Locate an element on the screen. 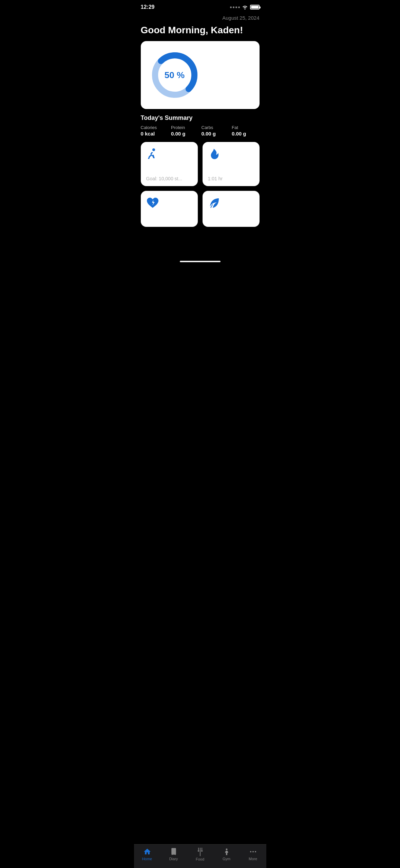 The height and width of the screenshot is (868, 400). carbs-value: 0.00 g is located at coordinates (215, 134).